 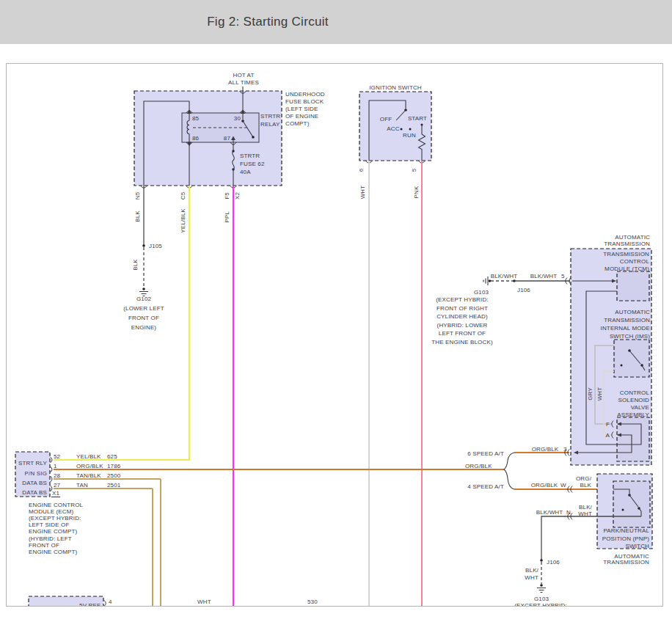 I want to click on ecm-wire-color: TAN/BLK, so click(x=89, y=475).